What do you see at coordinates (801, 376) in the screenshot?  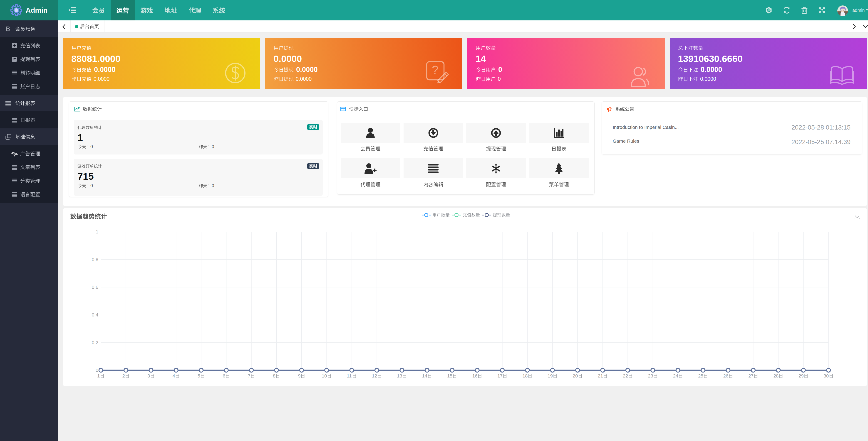 I see `svg-text: 29` at bounding box center [801, 376].